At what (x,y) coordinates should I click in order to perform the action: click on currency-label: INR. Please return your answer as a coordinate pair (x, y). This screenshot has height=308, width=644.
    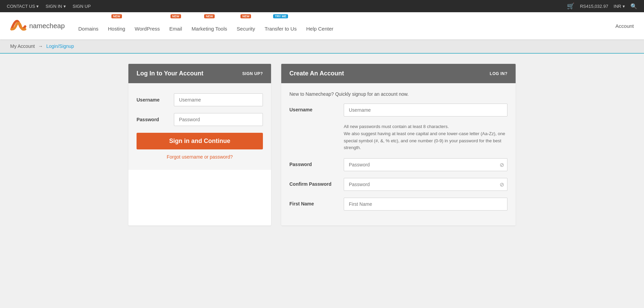
    Looking at the image, I should click on (618, 6).